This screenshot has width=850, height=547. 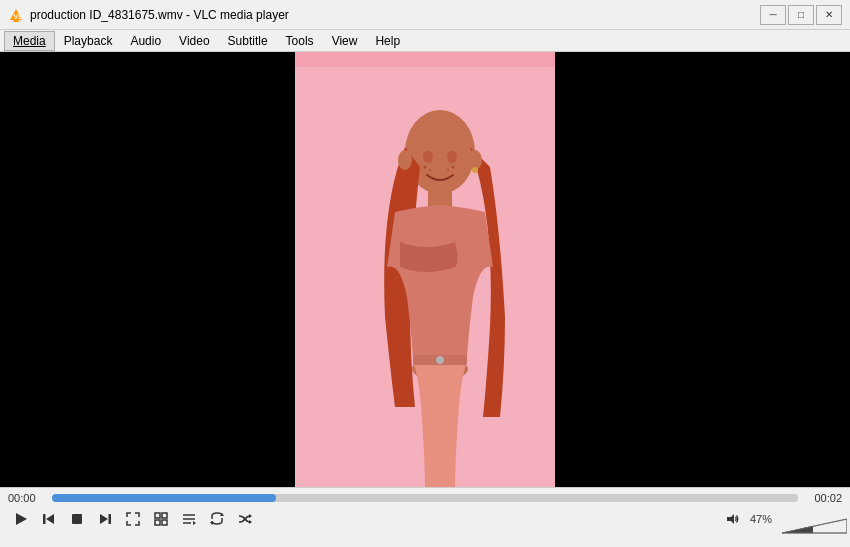 What do you see at coordinates (164, 498) in the screenshot?
I see `seek-fill` at bounding box center [164, 498].